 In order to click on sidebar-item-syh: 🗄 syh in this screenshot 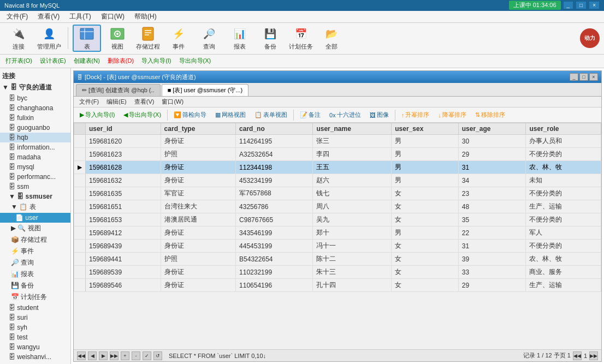, I will do `click(35, 327)`.